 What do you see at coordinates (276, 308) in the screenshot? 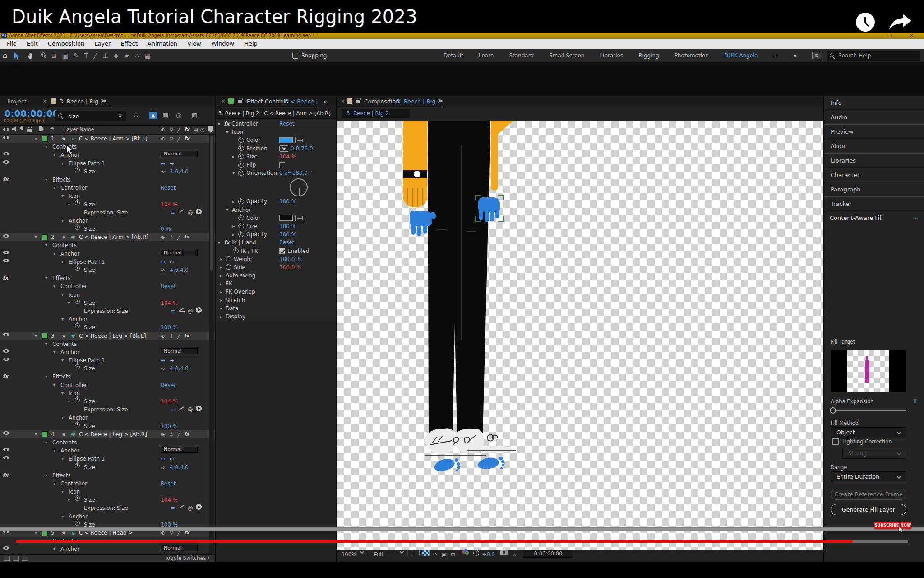
I see `effect-property-row: ▸ Data ⊕` at bounding box center [276, 308].